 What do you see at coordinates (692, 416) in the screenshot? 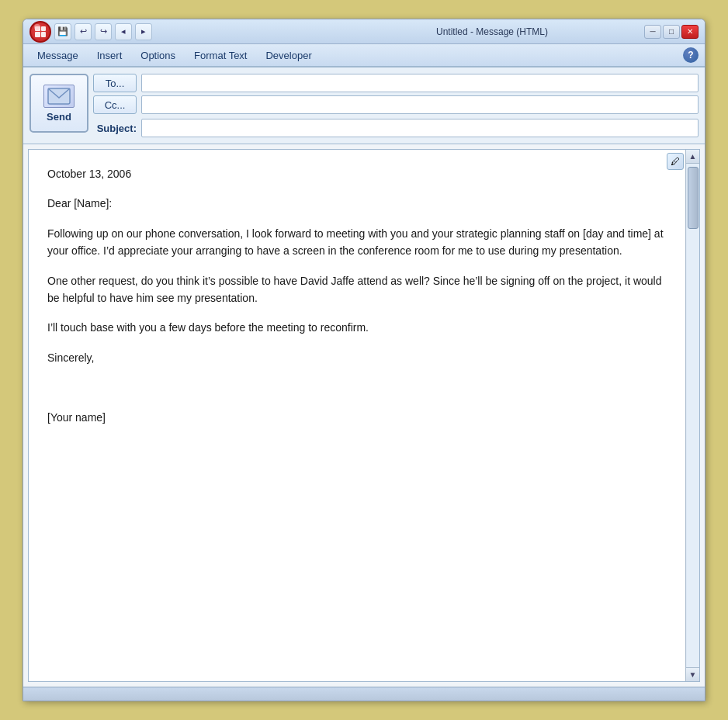
I see `scrollbar: ▲ ▼` at bounding box center [692, 416].